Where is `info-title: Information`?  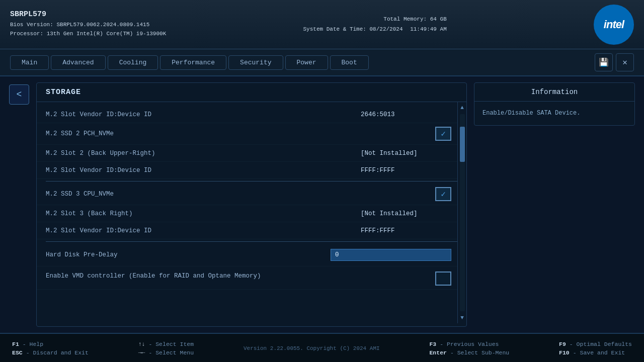 info-title: Information is located at coordinates (554, 92).